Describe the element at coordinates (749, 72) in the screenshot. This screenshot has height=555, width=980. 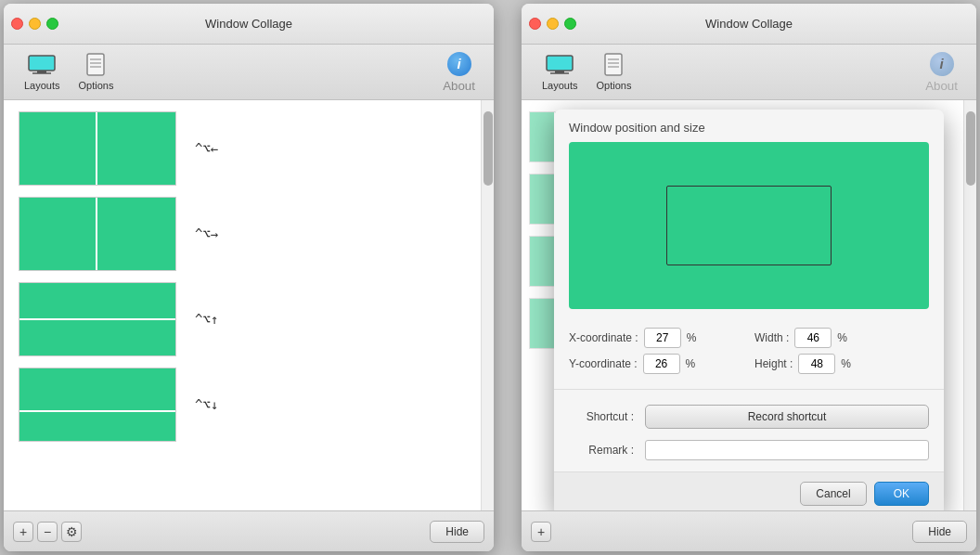
I see `right-toolbar: Layouts Options i About` at that location.